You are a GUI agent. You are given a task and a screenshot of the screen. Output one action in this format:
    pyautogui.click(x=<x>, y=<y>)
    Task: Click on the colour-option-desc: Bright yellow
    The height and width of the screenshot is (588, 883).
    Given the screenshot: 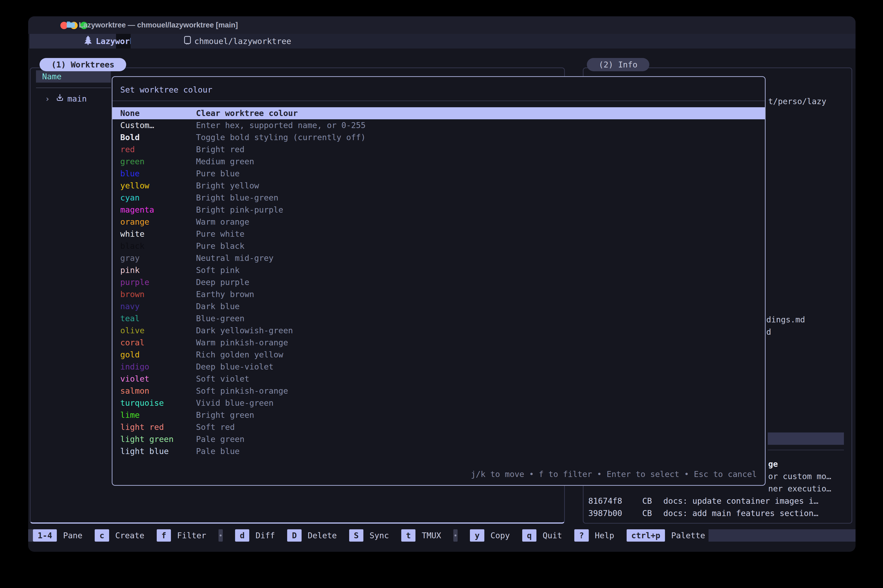 What is the action you would take?
    pyautogui.click(x=228, y=186)
    